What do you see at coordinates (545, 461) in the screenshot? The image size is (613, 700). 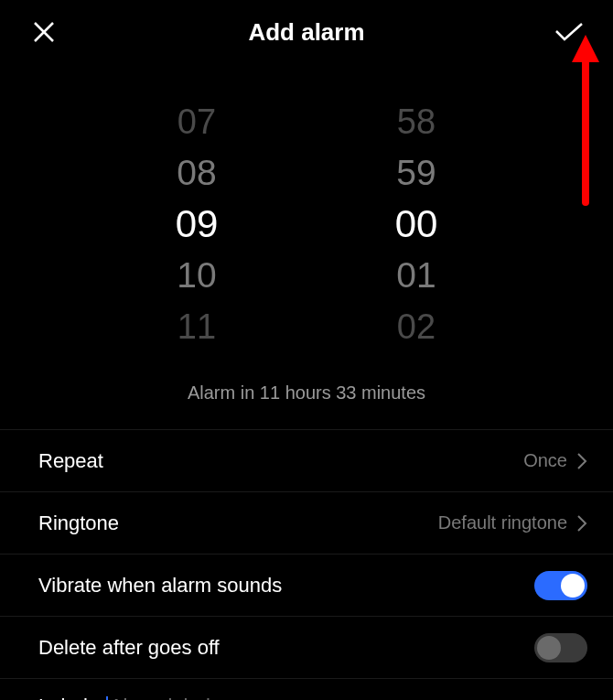 I see `repeat-value: Once` at bounding box center [545, 461].